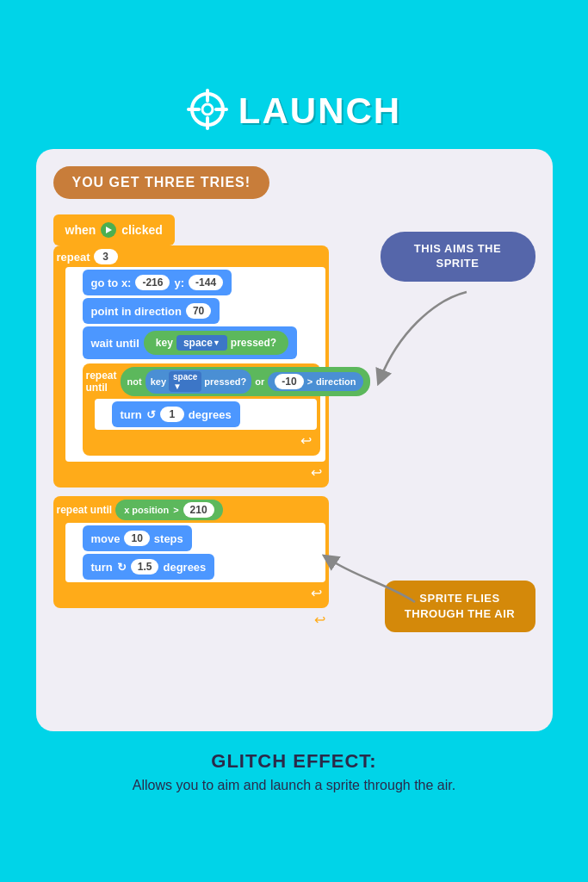 Image resolution: width=588 pixels, height=882 pixels. Describe the element at coordinates (216, 343) in the screenshot. I see `wait-condition: key space ▼ pressed?` at that location.